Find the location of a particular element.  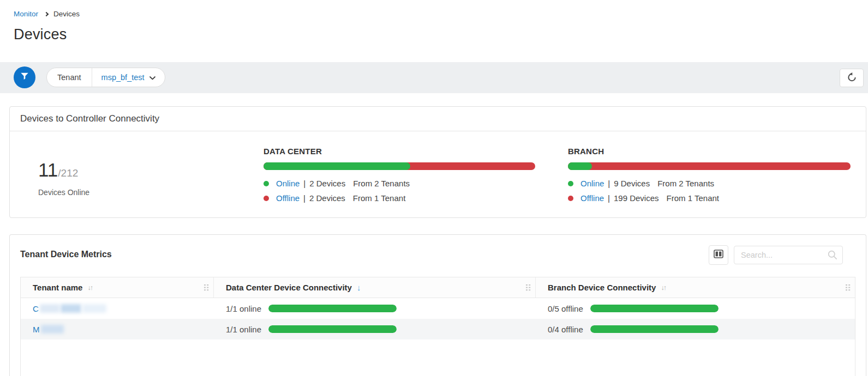

branch-section: BRANCH Online | 9 Devices From 2 Tenants… is located at coordinates (709, 176).